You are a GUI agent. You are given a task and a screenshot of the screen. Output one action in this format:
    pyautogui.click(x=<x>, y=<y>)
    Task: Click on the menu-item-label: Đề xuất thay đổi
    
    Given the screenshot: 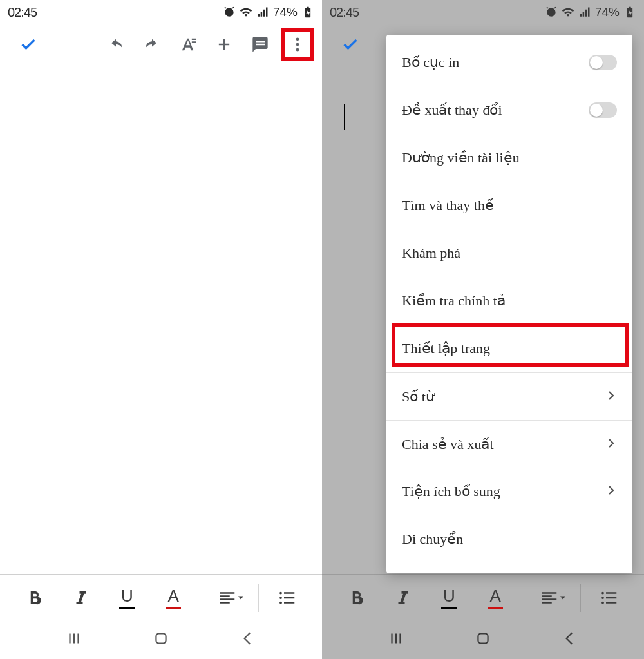 What is the action you would take?
    pyautogui.click(x=452, y=110)
    